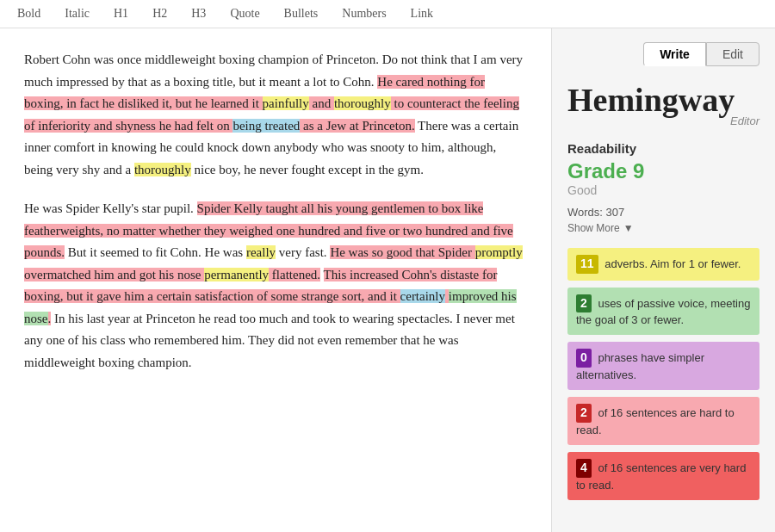 The width and height of the screenshot is (775, 532). I want to click on stat-card-0: 11 adverbs. Aim for 1 or fewer., so click(663, 264).